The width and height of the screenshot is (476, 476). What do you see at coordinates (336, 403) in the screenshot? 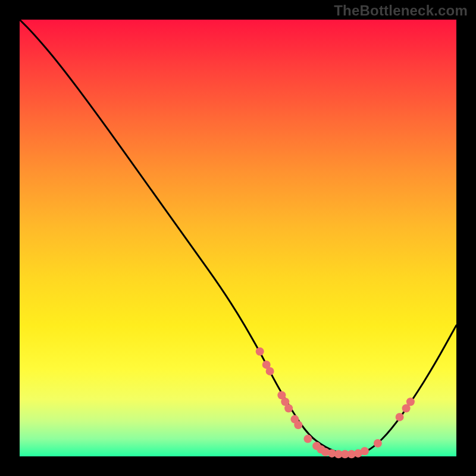
I see `marker-group` at bounding box center [336, 403].